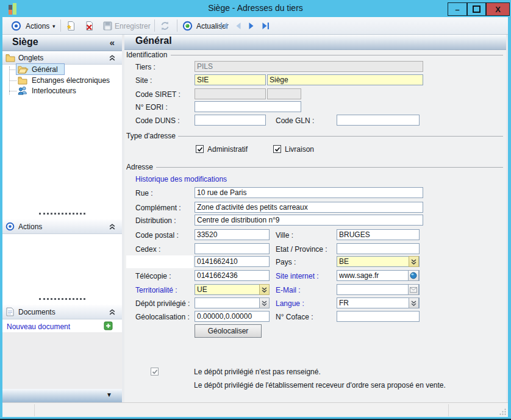  What do you see at coordinates (71, 26) in the screenshot?
I see `new-document-icon` at bounding box center [71, 26].